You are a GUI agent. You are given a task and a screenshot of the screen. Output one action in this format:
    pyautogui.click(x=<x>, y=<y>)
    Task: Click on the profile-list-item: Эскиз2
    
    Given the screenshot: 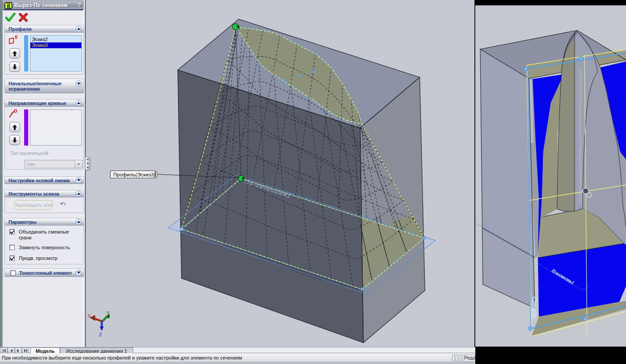 What is the action you would take?
    pyautogui.click(x=56, y=39)
    